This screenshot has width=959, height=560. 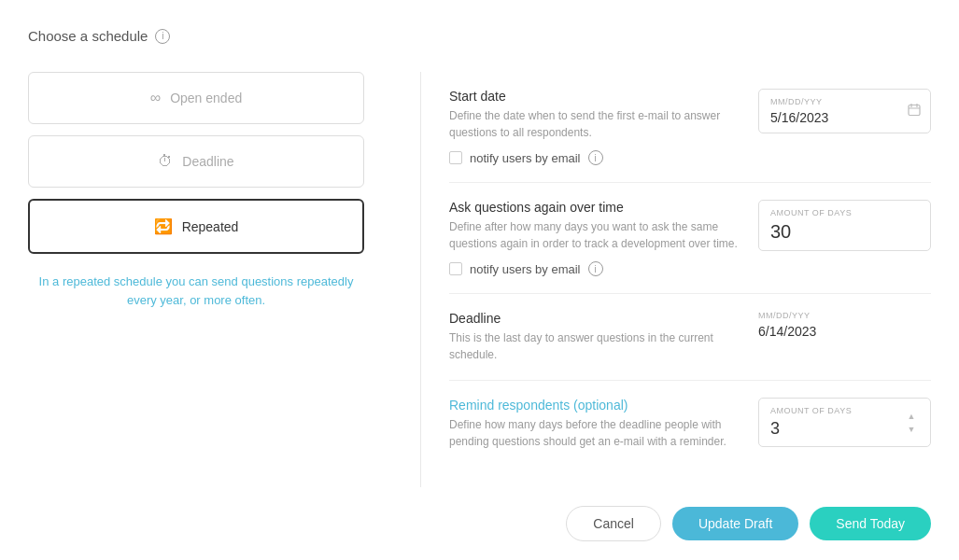 I want to click on open-ended-option: ∞ Open ended, so click(x=196, y=98).